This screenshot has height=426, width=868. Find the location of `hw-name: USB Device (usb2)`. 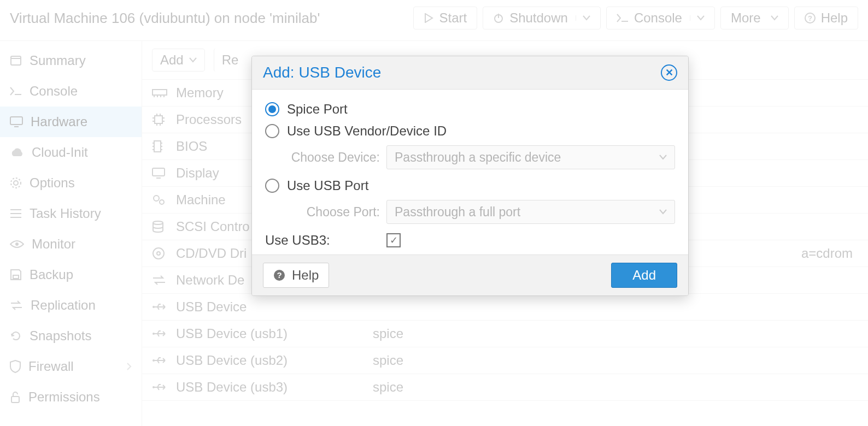

hw-name: USB Device (usb2) is located at coordinates (274, 360).